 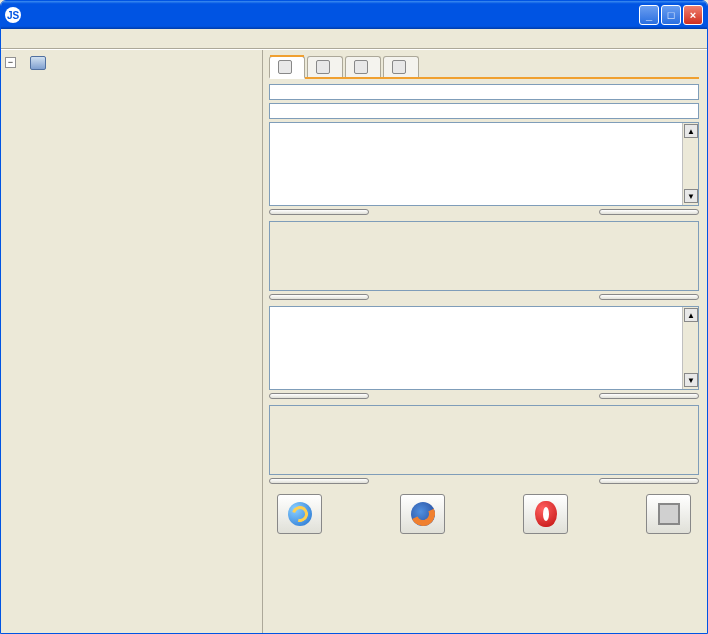 What do you see at coordinates (671, 15) in the screenshot?
I see `maximize-button: □` at bounding box center [671, 15].